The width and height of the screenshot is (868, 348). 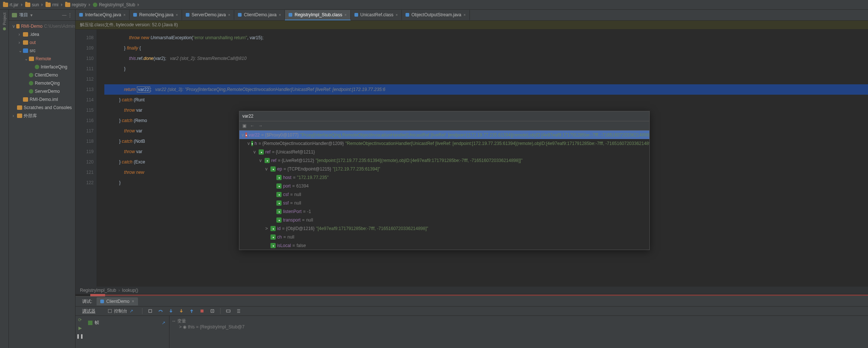 What do you see at coordinates (121, 311) in the screenshot?
I see `console-subtab: 控制台↗` at bounding box center [121, 311].